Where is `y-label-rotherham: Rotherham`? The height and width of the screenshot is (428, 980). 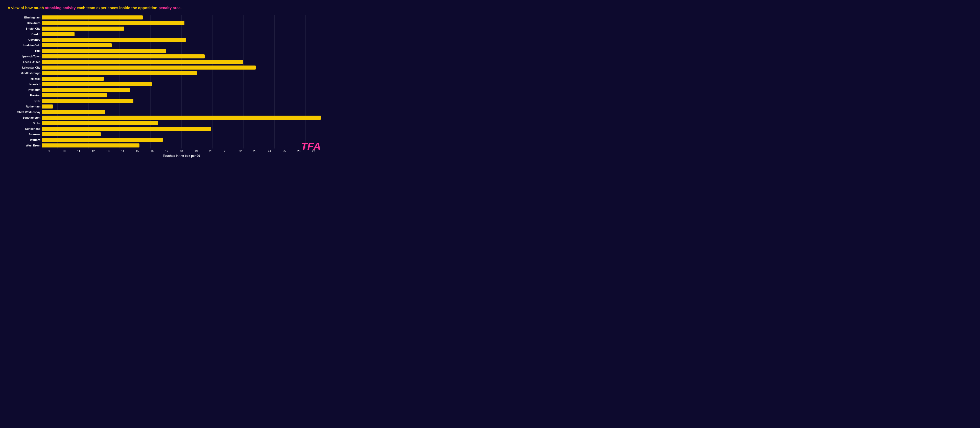
y-label-rotherham: Rotherham is located at coordinates (33, 107).